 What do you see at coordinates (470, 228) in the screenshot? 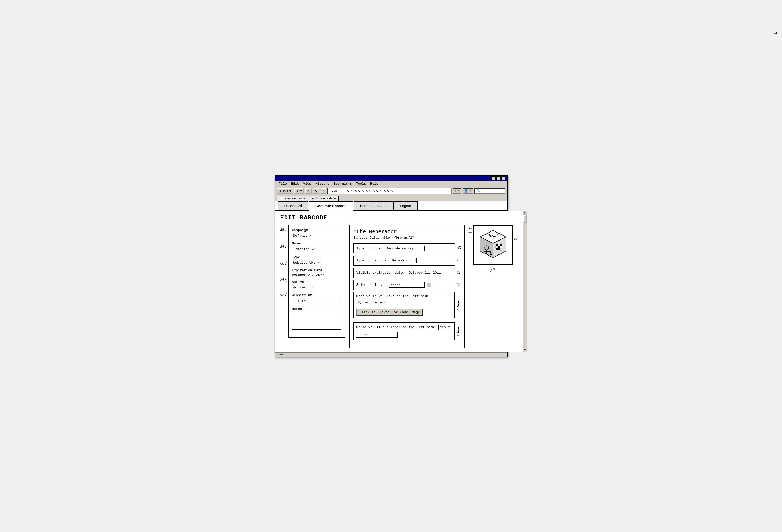
I see `annotation-16: 16` at bounding box center [470, 228].